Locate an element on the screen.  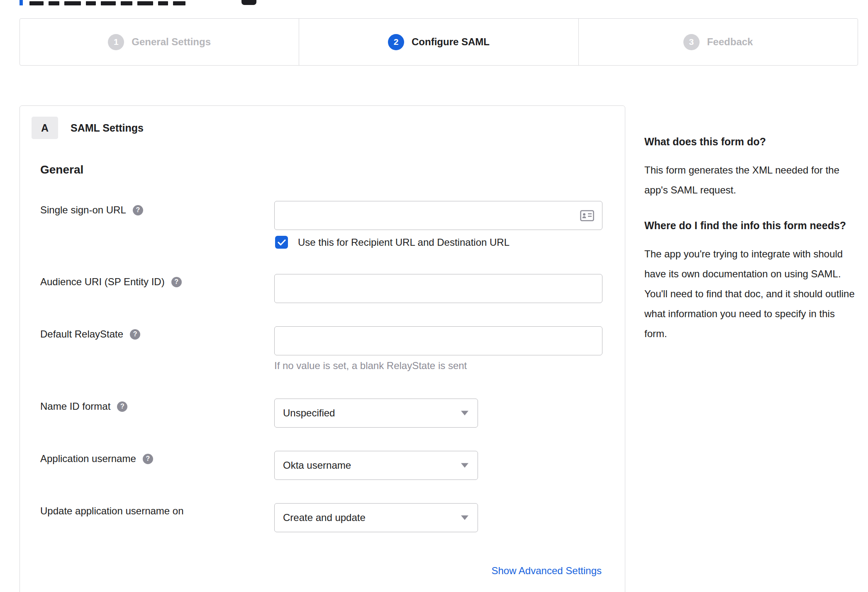
checkmark-icon is located at coordinates (282, 242).